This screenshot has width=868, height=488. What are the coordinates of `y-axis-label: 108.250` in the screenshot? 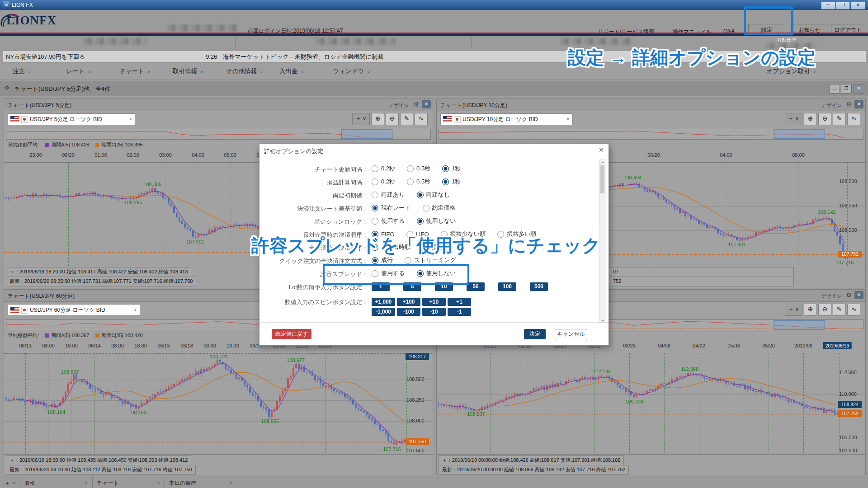 It's located at (848, 206).